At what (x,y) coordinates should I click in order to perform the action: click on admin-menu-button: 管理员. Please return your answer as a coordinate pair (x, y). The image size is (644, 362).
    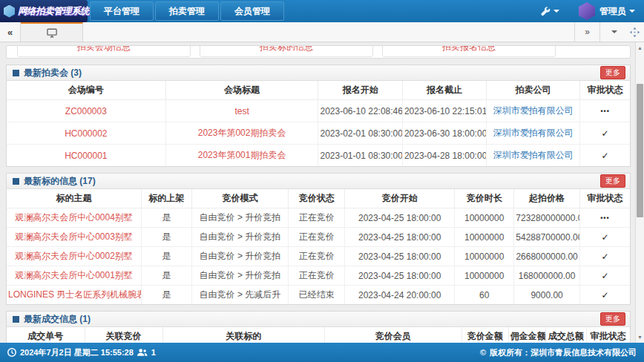
    Looking at the image, I should click on (617, 12).